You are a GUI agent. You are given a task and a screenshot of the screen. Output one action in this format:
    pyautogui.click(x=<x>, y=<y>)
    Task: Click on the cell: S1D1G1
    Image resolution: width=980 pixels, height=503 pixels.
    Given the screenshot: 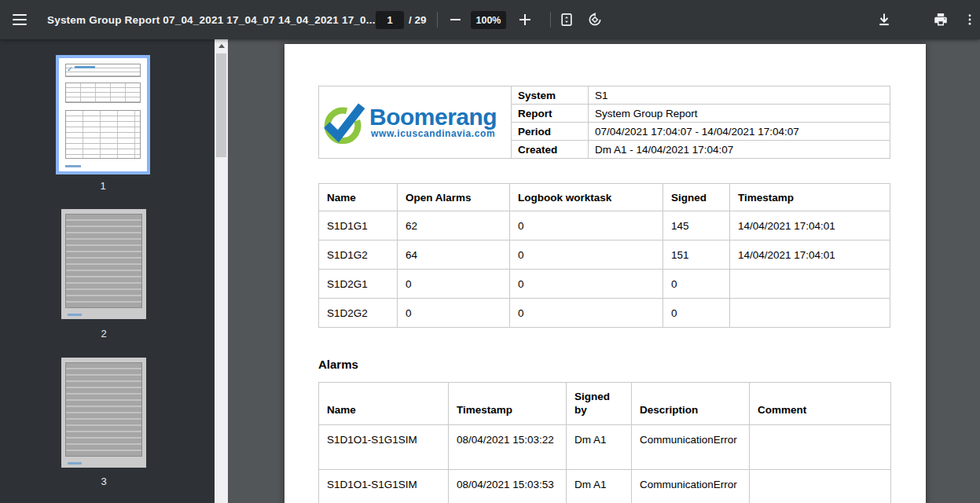 What is the action you would take?
    pyautogui.click(x=358, y=226)
    